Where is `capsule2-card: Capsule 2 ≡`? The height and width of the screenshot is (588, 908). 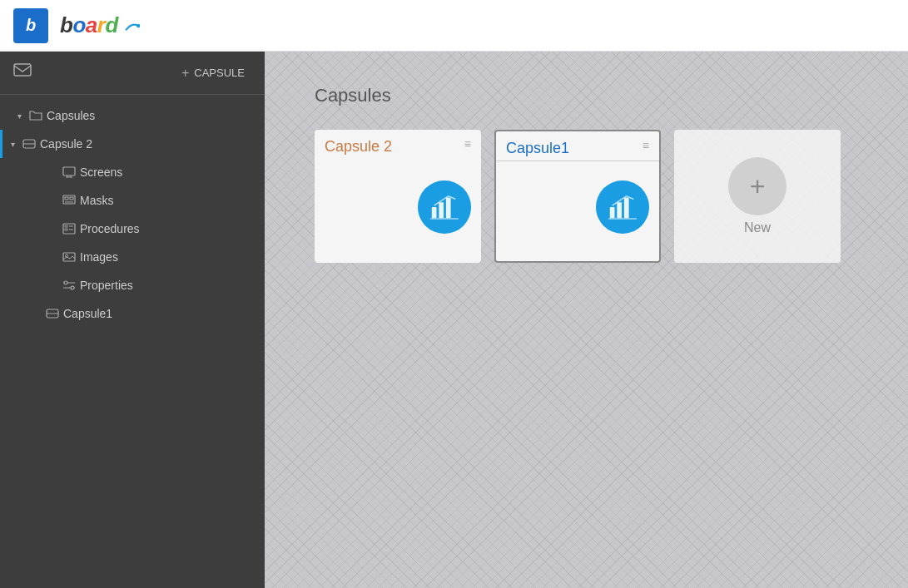 capsule2-card: Capsule 2 ≡ is located at coordinates (398, 196).